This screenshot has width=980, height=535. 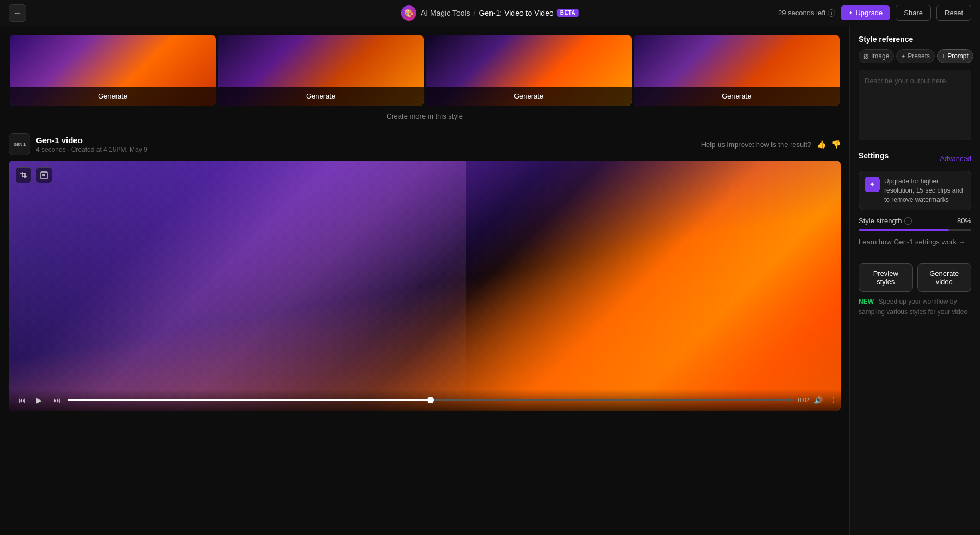 I want to click on video-title-group: Gen-1 video 4 seconds · Created at 4:16P…, so click(x=91, y=145).